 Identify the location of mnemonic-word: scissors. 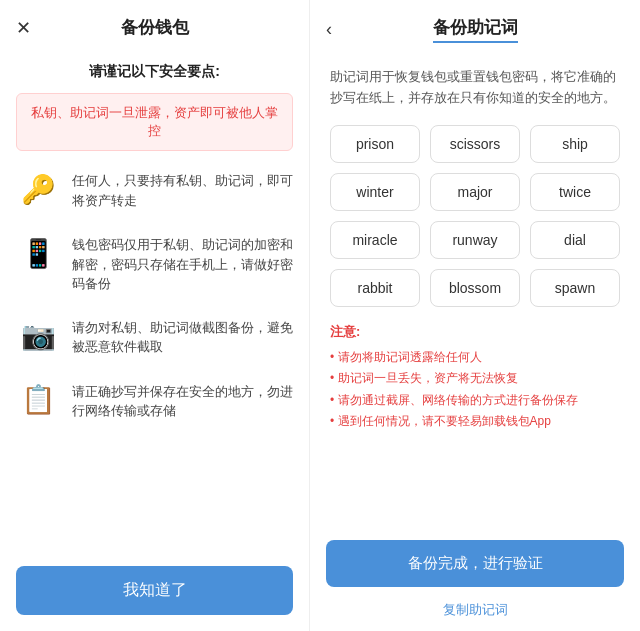
(475, 144).